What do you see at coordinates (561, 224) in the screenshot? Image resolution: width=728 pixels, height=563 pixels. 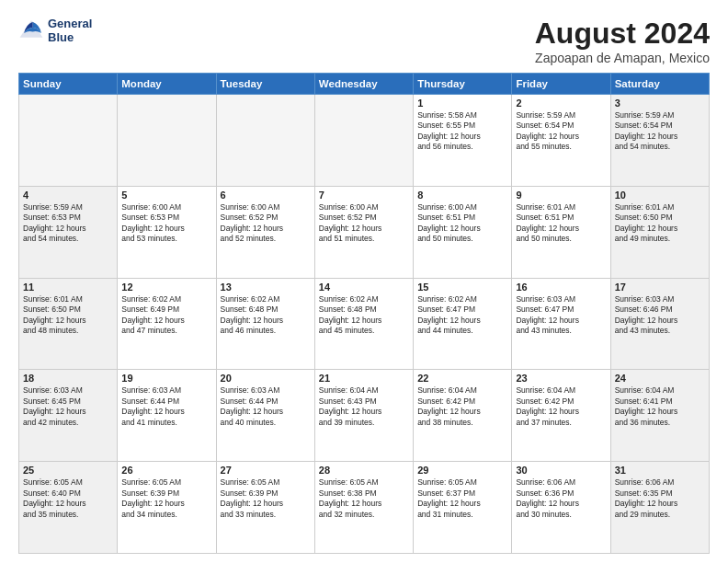 I see `day-info: Sunrise: 6:01 AM Sunset: 6:51 PM Dayligh…` at bounding box center [561, 224].